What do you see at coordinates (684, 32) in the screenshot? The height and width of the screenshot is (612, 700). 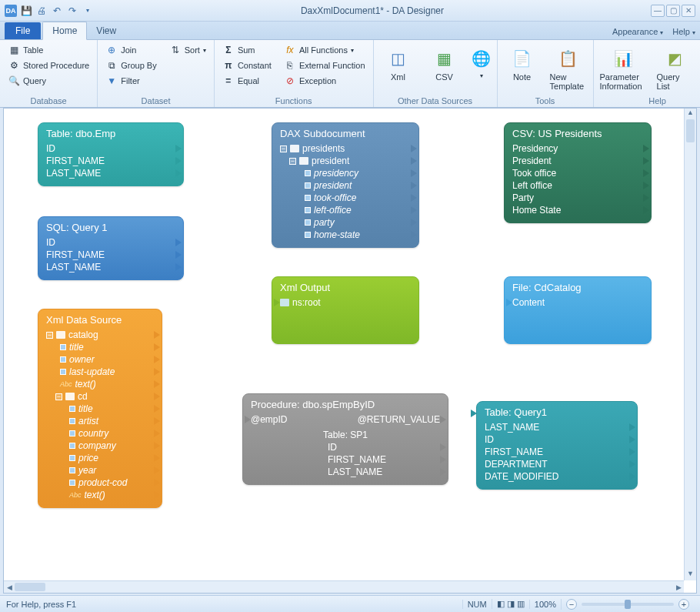 I see `help-menu: Help ▾` at bounding box center [684, 32].